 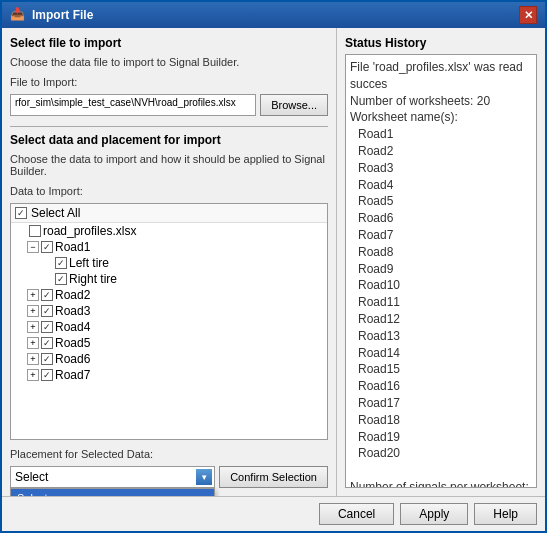 I want to click on road7-checkbox, so click(x=47, y=375).